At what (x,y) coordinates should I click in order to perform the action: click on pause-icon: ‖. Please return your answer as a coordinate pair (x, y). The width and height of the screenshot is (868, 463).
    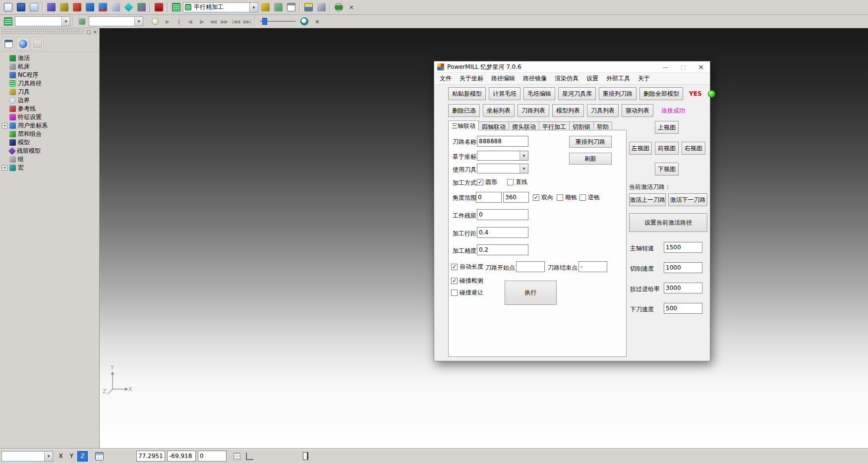
    Looking at the image, I should click on (178, 21).